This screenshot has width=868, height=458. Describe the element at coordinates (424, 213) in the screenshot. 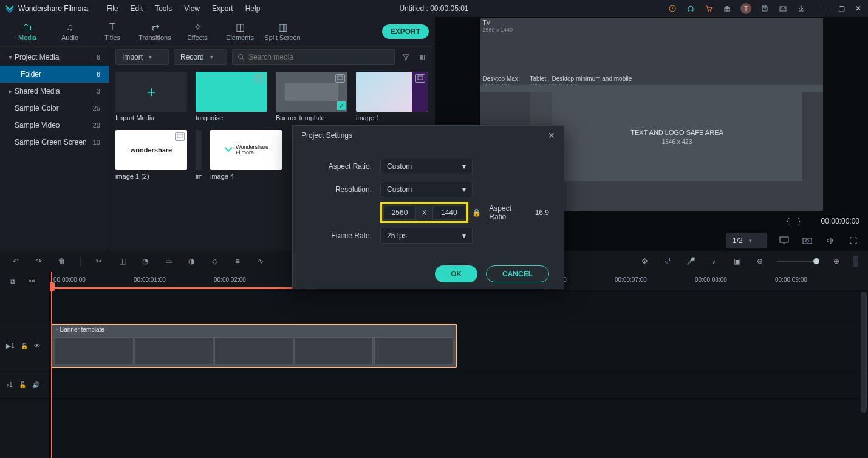

I see `resolution-inputs: X` at that location.